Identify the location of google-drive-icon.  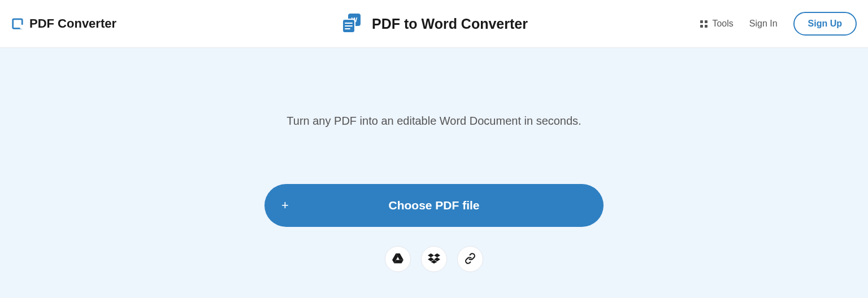
(398, 260).